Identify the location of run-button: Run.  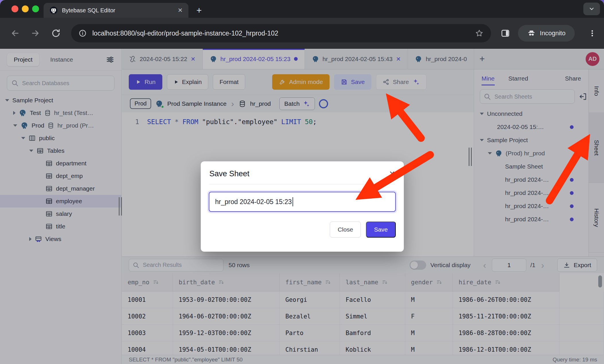
(146, 82).